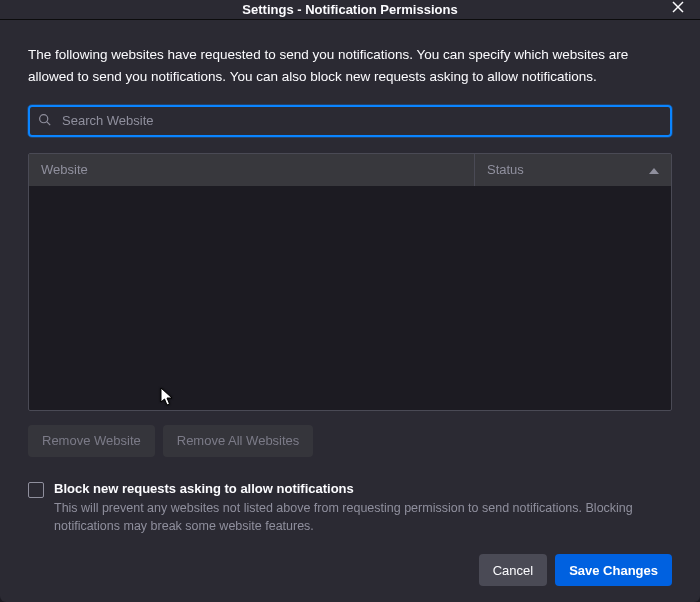 This screenshot has width=700, height=602. Describe the element at coordinates (363, 509) in the screenshot. I see `block-requests-text: Block new requests asking to allow notif…` at that location.